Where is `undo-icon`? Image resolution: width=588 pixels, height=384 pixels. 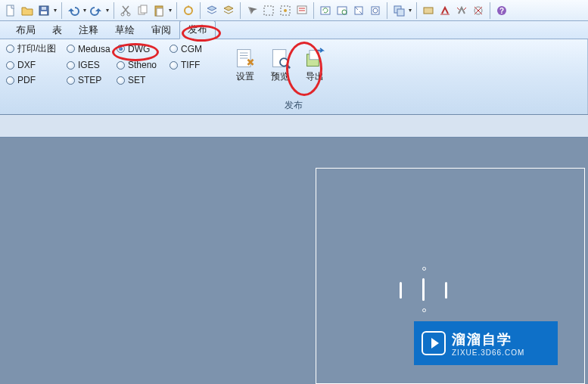 undo-icon is located at coordinates (73, 11).